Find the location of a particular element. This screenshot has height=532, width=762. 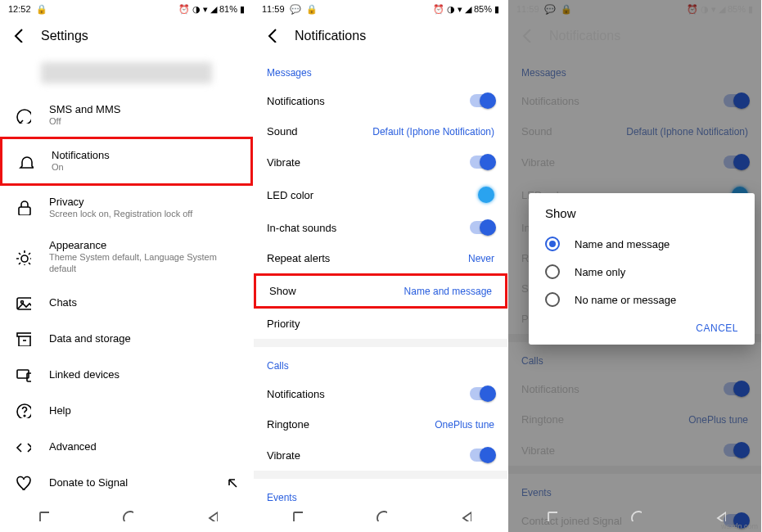

option-name-and-message: Name and message is located at coordinates (647, 244).